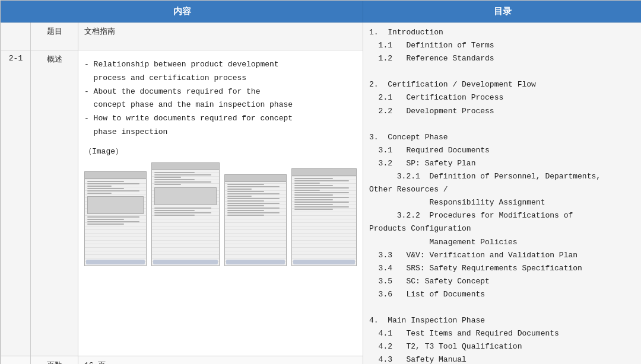  I want to click on title-label-cell: 题目, so click(55, 37).